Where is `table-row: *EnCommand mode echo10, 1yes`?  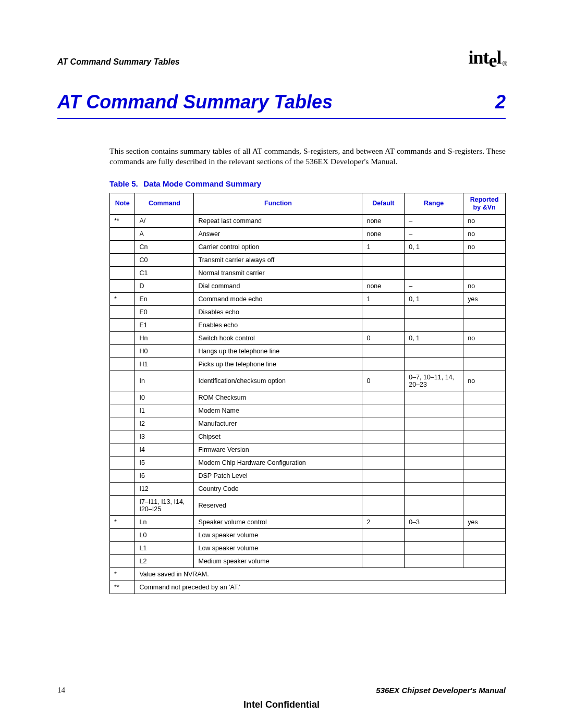
table-row: *EnCommand mode echo10, 1yes is located at coordinates (308, 299).